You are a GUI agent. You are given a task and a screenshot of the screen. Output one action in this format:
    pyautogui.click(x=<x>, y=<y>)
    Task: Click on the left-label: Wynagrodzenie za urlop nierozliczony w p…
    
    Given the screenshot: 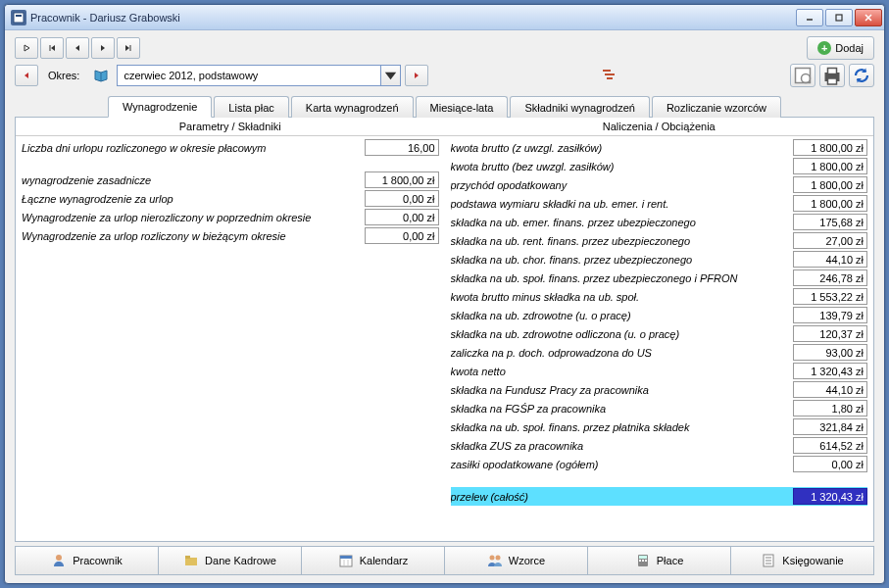 What is the action you would take?
    pyautogui.click(x=193, y=218)
    